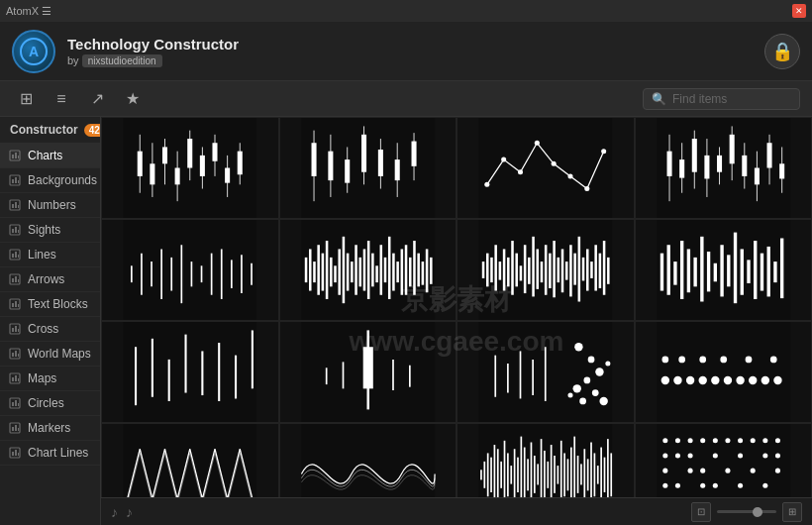  Describe the element at coordinates (701, 512) in the screenshot. I see `zoom-out-btn: ⊡` at that location.